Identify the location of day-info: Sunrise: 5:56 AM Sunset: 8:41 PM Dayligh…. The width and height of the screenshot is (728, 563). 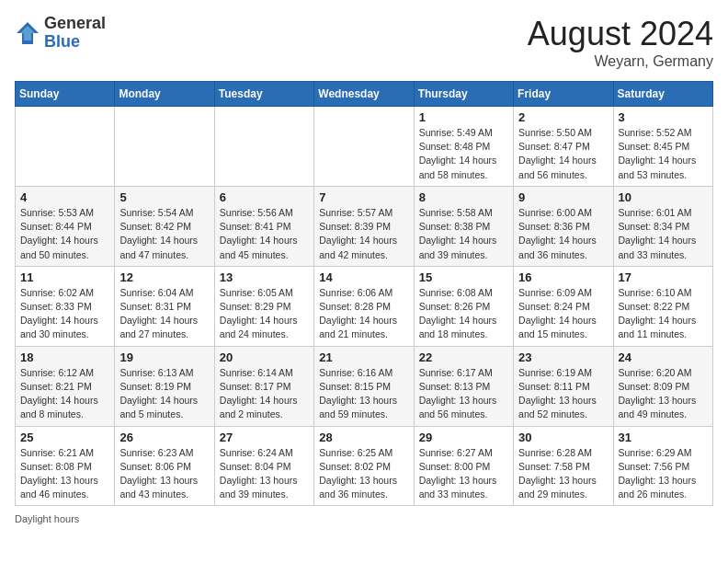
(265, 234).